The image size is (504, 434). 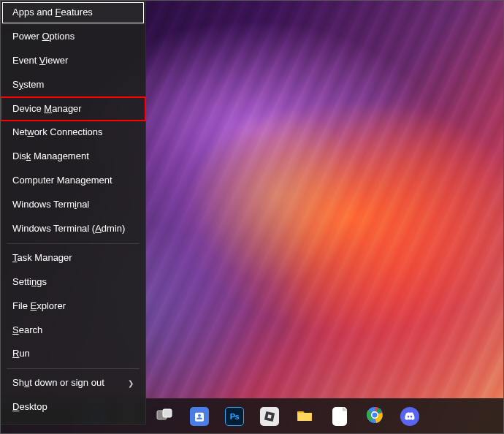 I want to click on menu-item-label: Task Manager, so click(x=42, y=259).